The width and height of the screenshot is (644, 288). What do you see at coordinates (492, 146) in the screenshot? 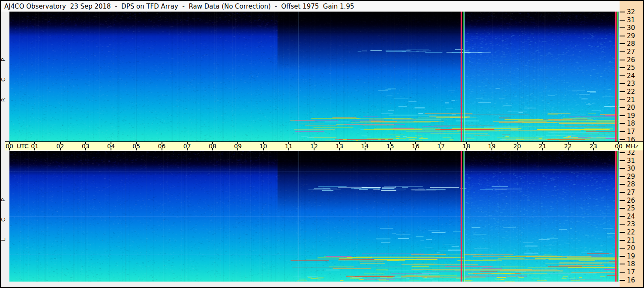
I see `time-tick-label: 19` at bounding box center [492, 146].